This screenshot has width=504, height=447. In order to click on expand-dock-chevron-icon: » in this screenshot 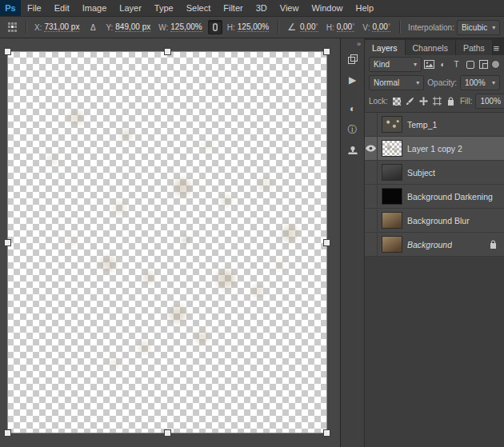, I will do `click(360, 43)`.